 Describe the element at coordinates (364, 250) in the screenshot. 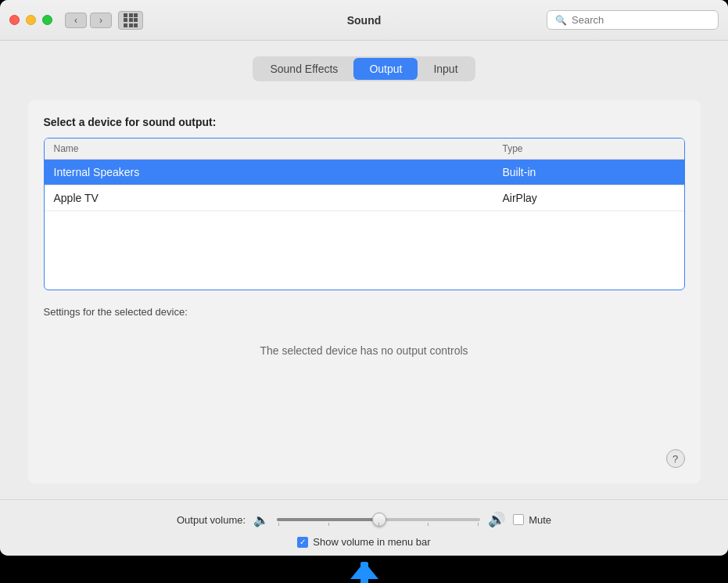

I see `table-empty-area` at that location.